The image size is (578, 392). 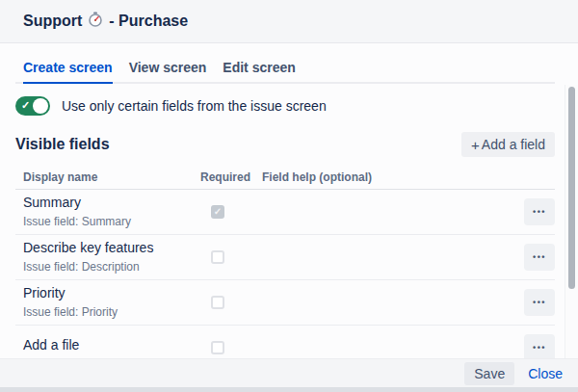 What do you see at coordinates (63, 144) in the screenshot?
I see `visible-fields-heading: Visible fields` at bounding box center [63, 144].